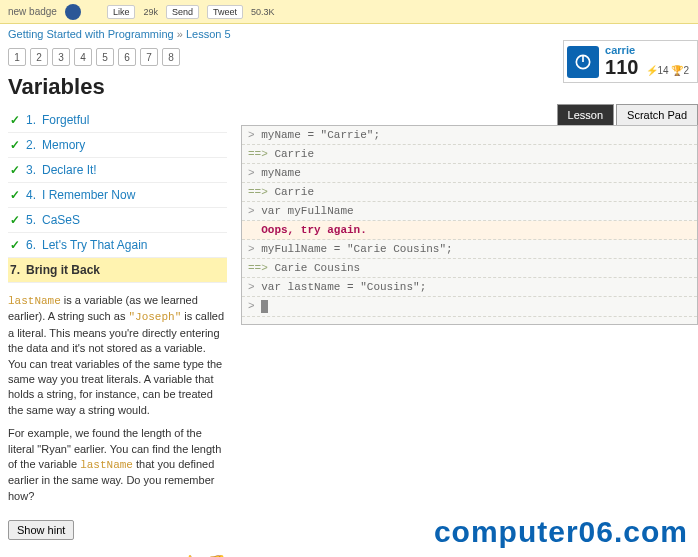  What do you see at coordinates (630, 62) in the screenshot?
I see `user-box: carrie 110 ⚡14 🏆2` at bounding box center [630, 62].